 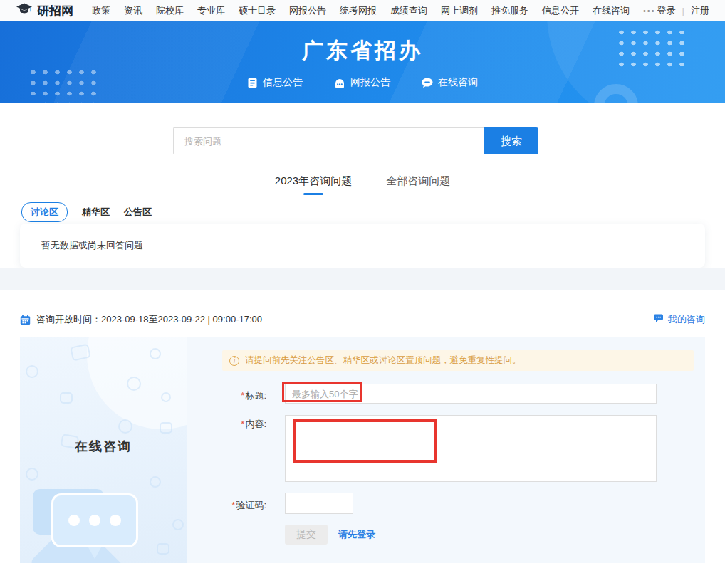 What do you see at coordinates (658, 320) in the screenshot?
I see `chat-bubble-icon` at bounding box center [658, 320].